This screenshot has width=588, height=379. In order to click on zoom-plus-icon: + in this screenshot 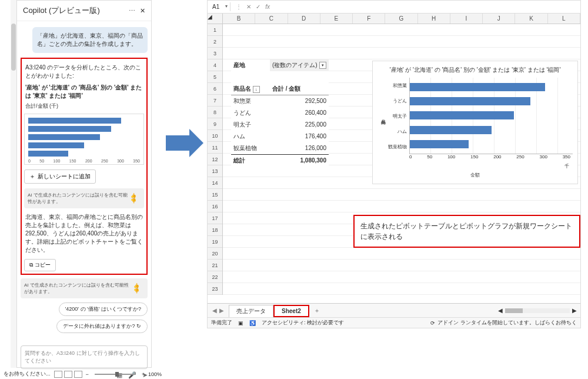, I will do `click(143, 374)`.